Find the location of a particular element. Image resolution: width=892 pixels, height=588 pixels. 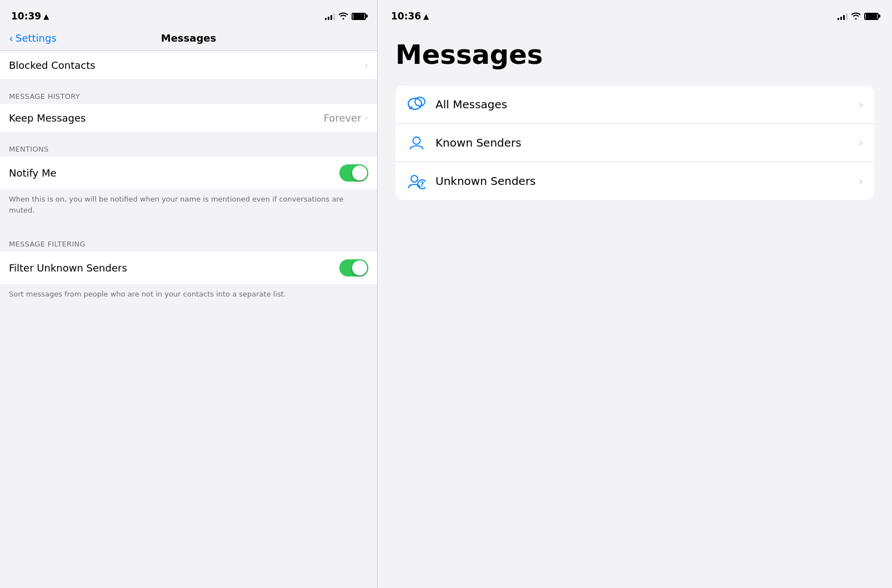

blocked-contacts-row: Blocked Contacts › is located at coordinates (189, 65).